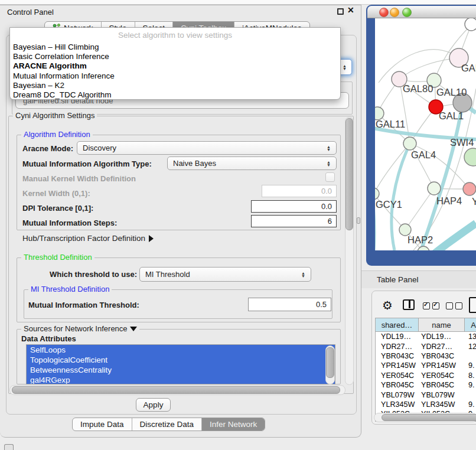 This screenshot has height=450, width=476. I want to click on manual-kernel-width-label: Manual Kernel Width Definition, so click(79, 178).